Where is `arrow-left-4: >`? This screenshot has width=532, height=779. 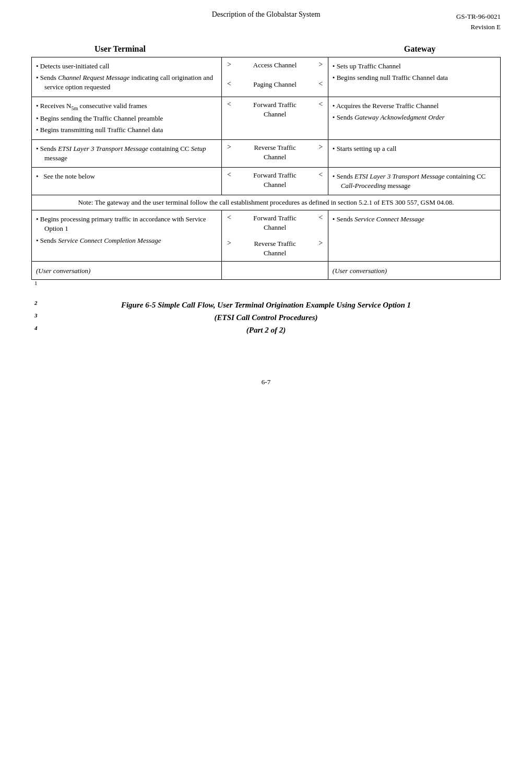
arrow-left-4: > is located at coordinates (229, 154).